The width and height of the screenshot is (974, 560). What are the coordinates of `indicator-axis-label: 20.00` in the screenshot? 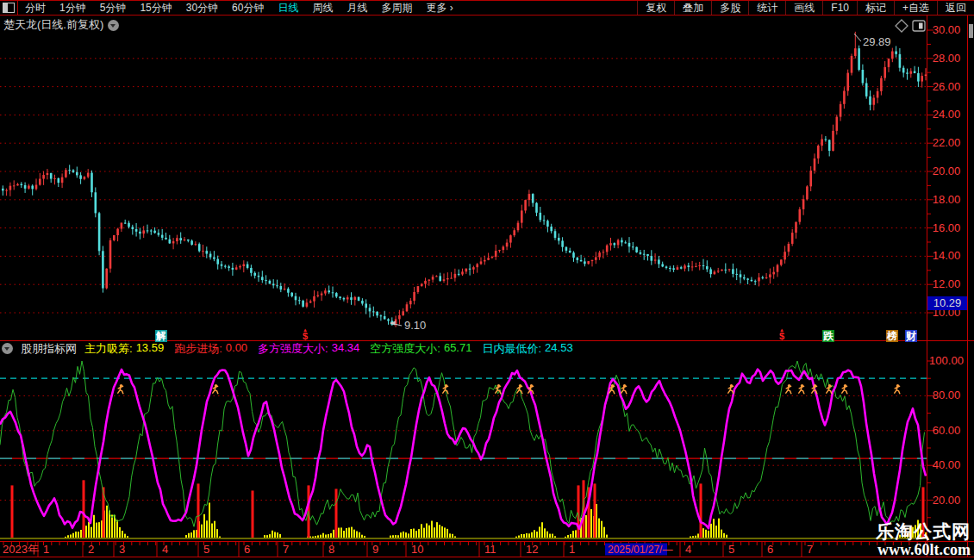 It's located at (946, 500).